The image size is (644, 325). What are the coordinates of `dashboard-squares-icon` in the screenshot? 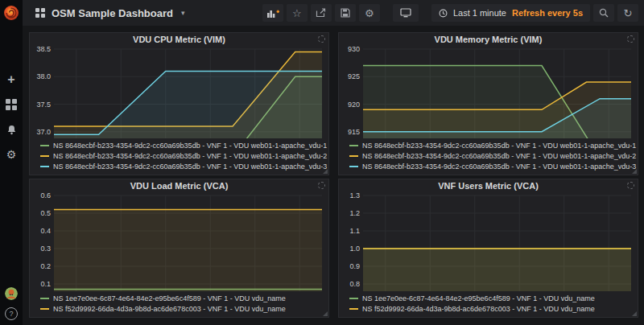 It's located at (40, 13).